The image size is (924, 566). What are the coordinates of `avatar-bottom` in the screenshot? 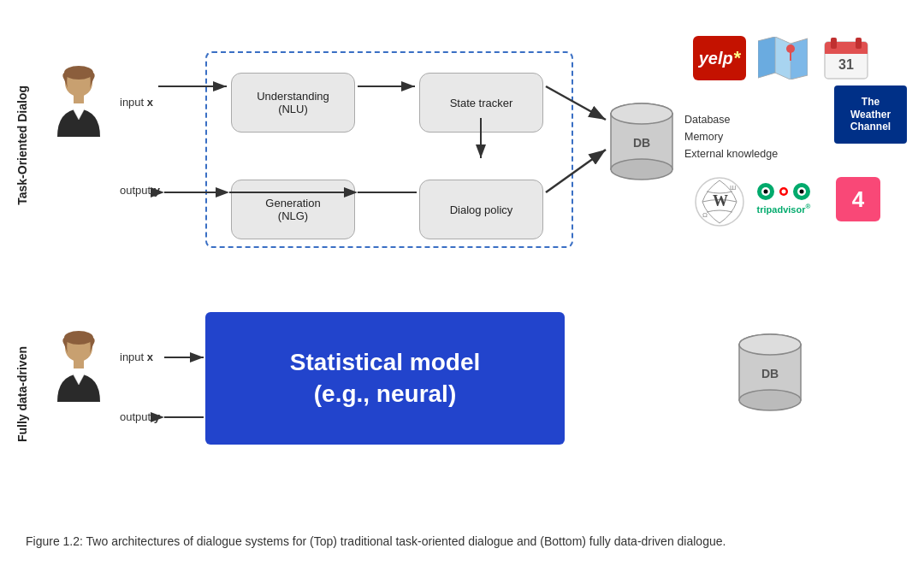 It's located at (79, 369).